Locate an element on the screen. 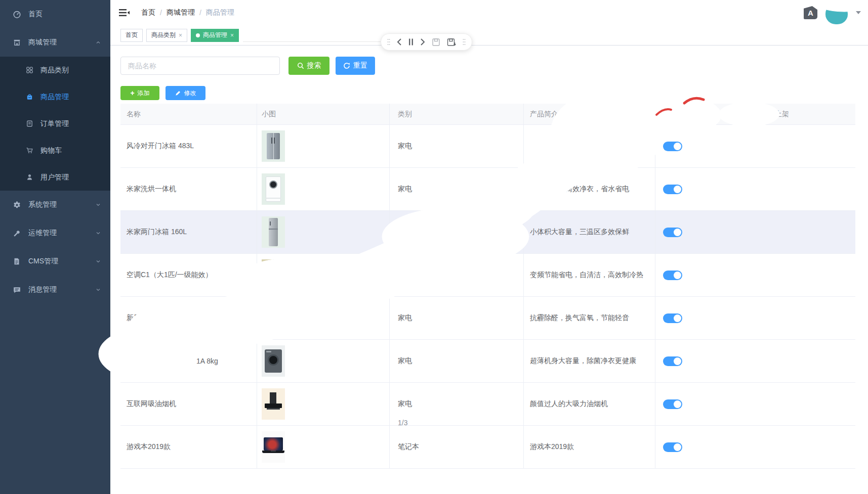  product-intro: 省能烘干，高效净衣，省水省电 is located at coordinates (580, 189).